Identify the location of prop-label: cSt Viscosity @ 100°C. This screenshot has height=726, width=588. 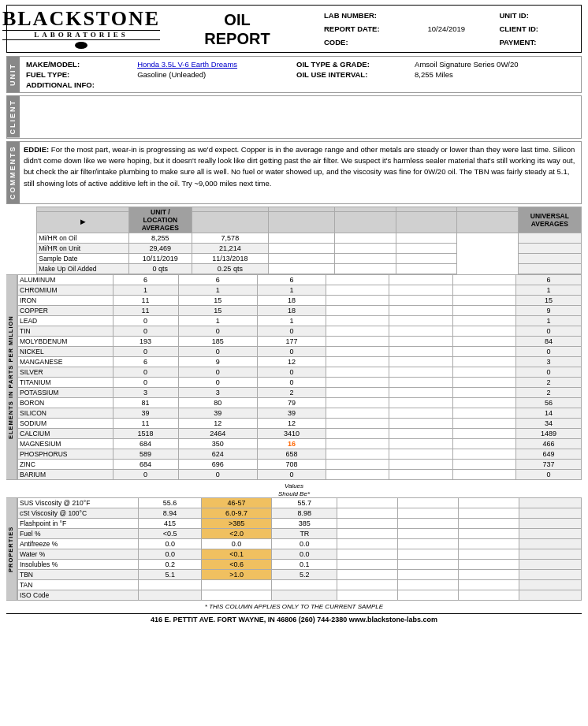
(79, 514).